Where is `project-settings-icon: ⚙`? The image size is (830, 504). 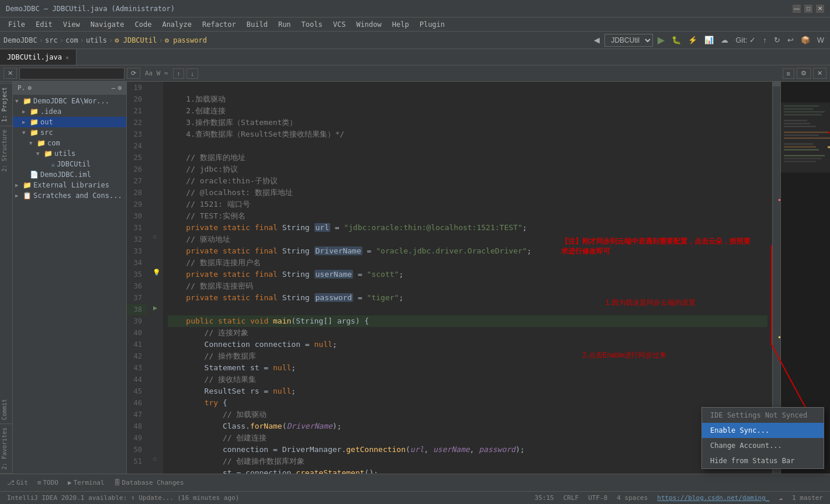 project-settings-icon: ⚙ is located at coordinates (29, 88).